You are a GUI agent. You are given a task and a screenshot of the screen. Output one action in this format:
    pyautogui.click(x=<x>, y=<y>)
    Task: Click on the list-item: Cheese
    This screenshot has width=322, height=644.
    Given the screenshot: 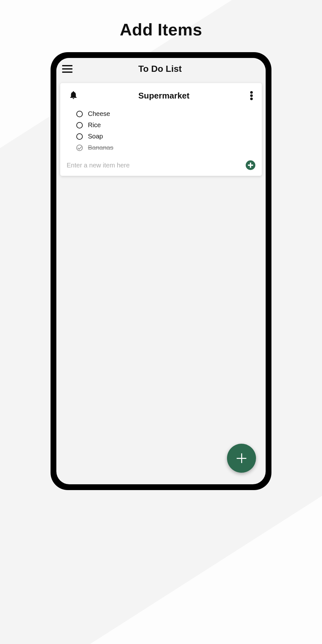 What is the action you would take?
    pyautogui.click(x=161, y=114)
    